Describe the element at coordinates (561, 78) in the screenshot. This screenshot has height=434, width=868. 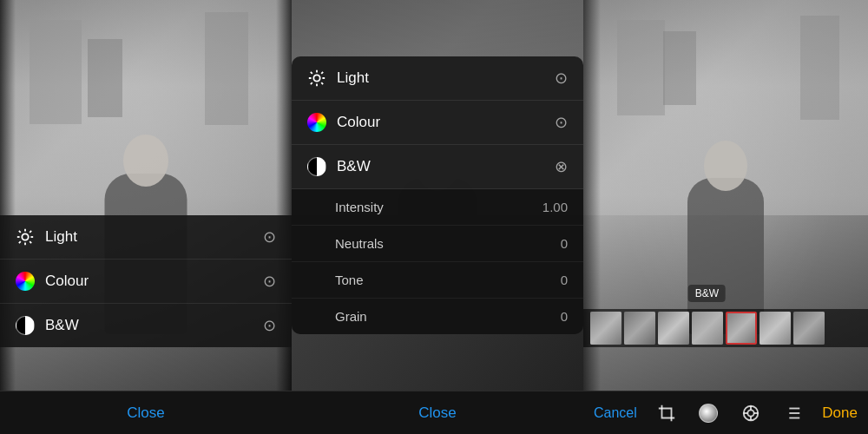
I see `center-light-chevron: ⊙` at that location.